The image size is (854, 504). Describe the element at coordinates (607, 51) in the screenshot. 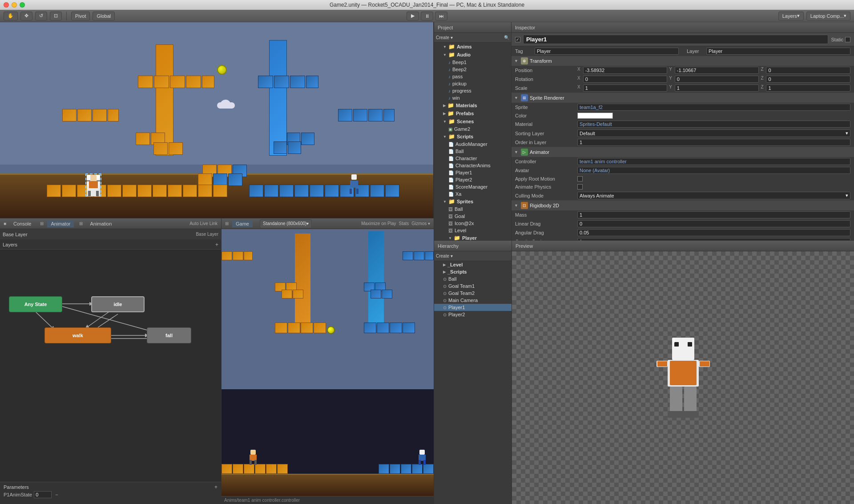

I see `tag-value: Player` at that location.